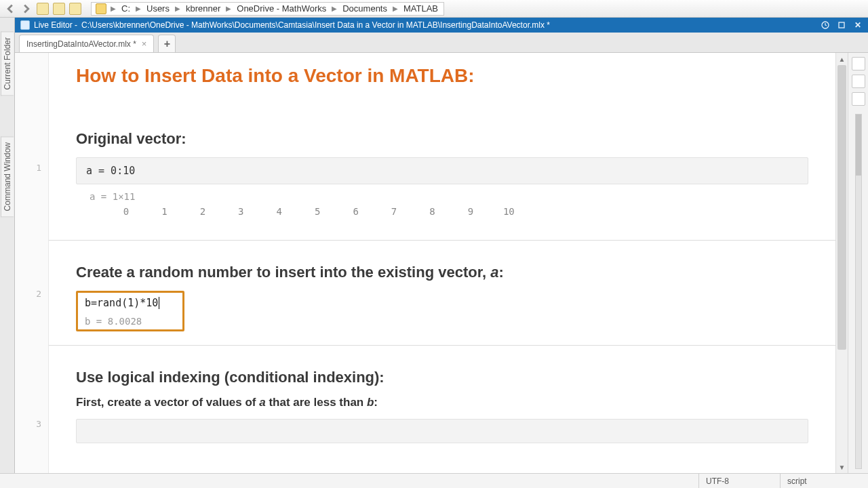 Image resolution: width=868 pixels, height=488 pixels. Describe the element at coordinates (825, 25) in the screenshot. I see `dock-icon` at that location.